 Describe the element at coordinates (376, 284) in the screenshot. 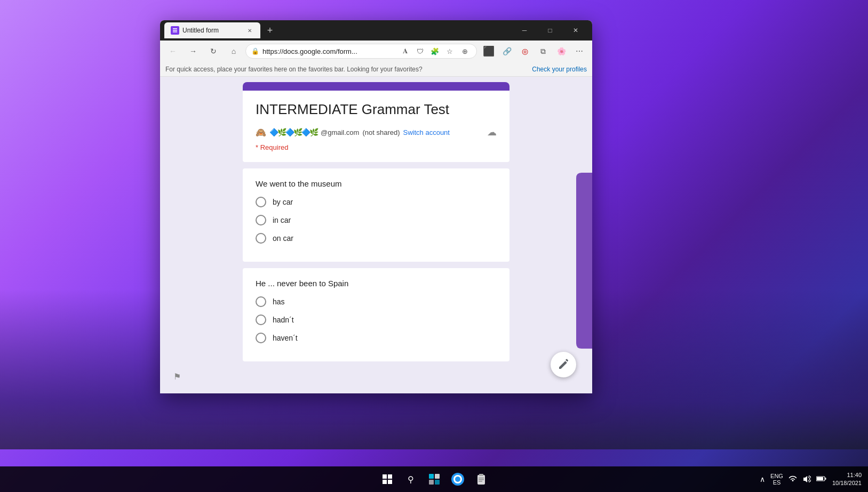

I see `question-2-text: He ... never been to Spain` at that location.